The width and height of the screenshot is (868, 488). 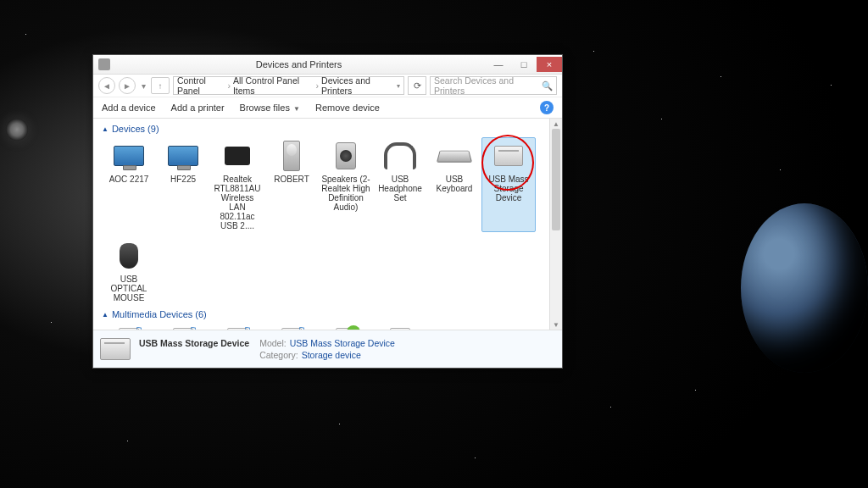 I want to click on device-label: USB Headphone Set, so click(x=400, y=188).